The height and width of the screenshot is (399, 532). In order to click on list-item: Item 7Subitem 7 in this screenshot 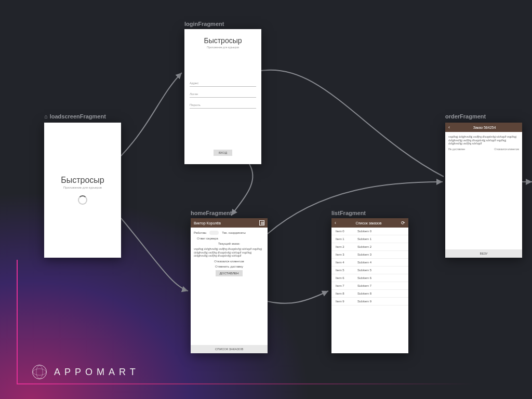, I will do `click(370, 286)`.